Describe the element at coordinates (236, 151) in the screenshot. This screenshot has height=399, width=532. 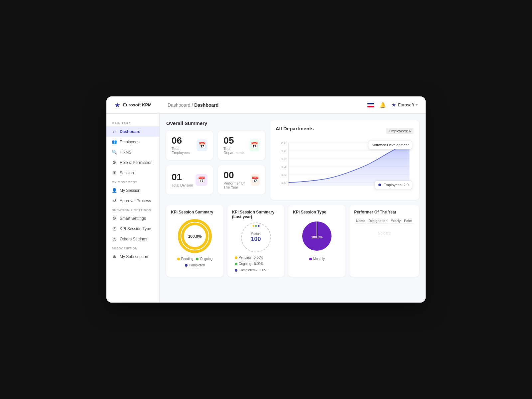
I see `total-departments-label: Total Departments` at that location.